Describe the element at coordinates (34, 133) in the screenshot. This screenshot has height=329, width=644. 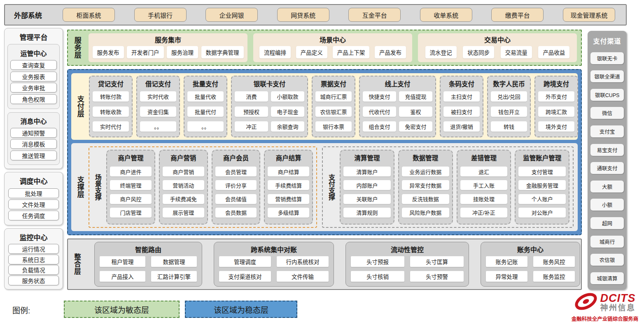
I see `management-item-button: 通知预警` at that location.